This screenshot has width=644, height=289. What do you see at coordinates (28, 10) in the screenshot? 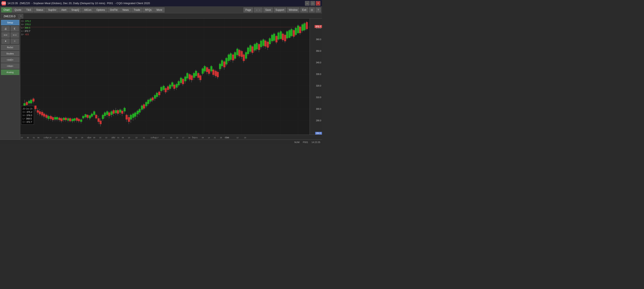
I see `menu-ts: T&S` at bounding box center [28, 10].